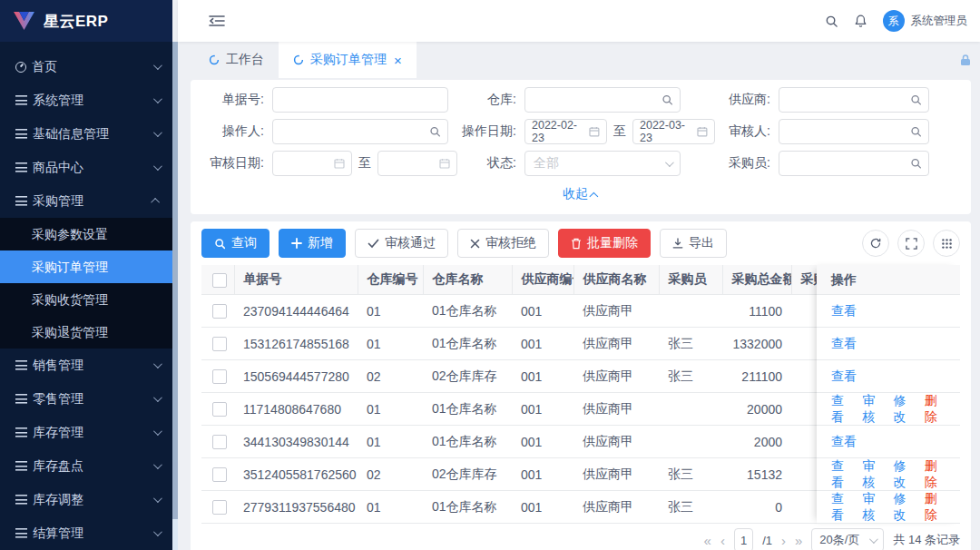  Describe the element at coordinates (86, 432) in the screenshot. I see `sidebar-item: 库存管理` at that location.